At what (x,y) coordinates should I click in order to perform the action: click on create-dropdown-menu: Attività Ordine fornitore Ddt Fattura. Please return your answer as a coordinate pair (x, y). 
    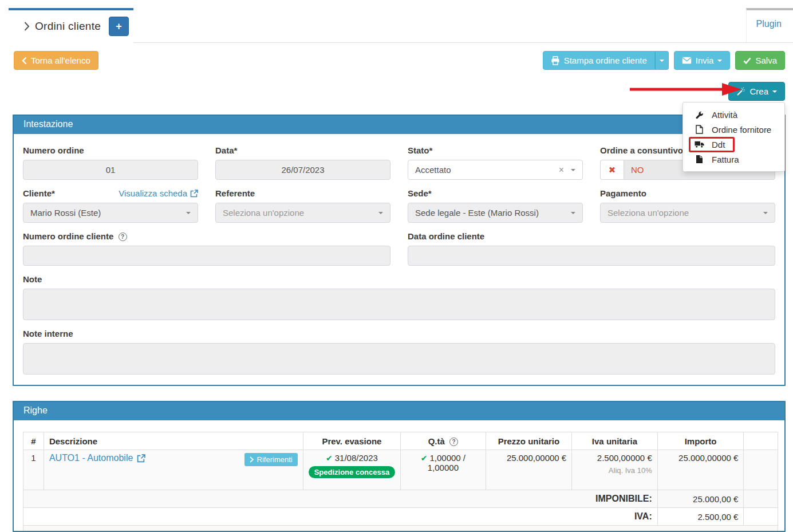
    Looking at the image, I should click on (734, 137).